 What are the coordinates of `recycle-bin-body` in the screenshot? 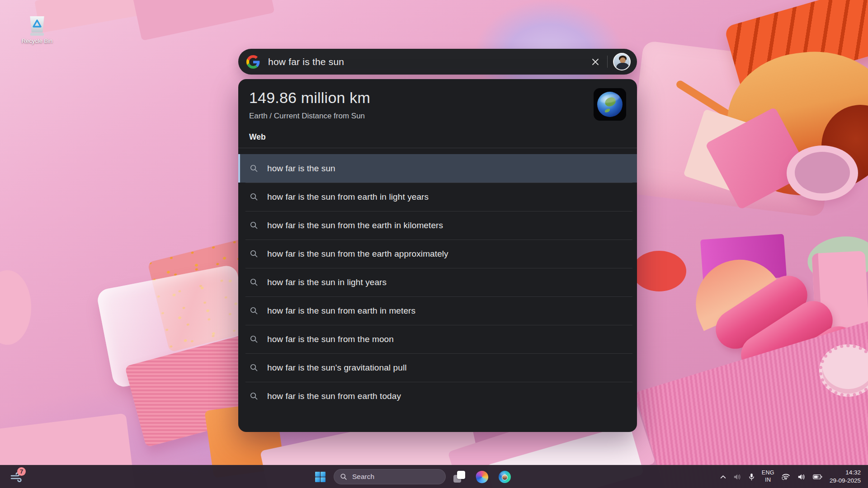 It's located at (37, 24).